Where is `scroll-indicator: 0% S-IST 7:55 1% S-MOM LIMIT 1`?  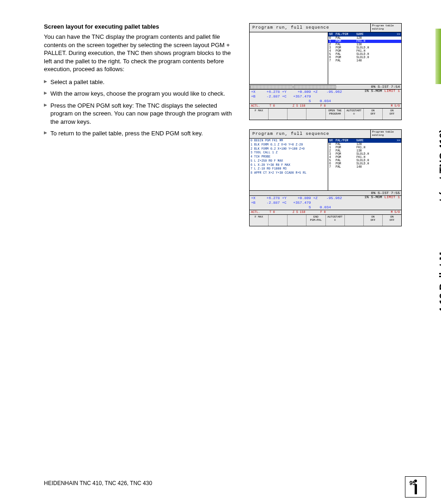 scroll-indicator: 0% S-IST 7:55 1% S-MOM LIMIT 1 is located at coordinates (325, 193).